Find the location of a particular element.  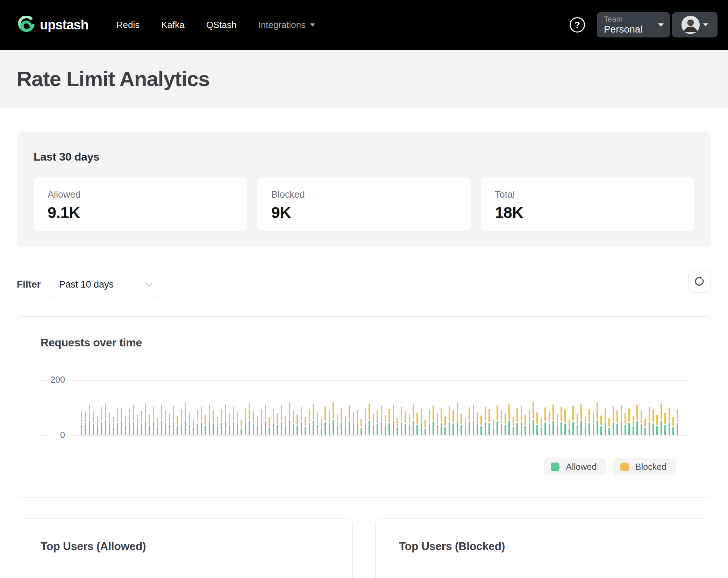

nav-item-integrations: Integrations is located at coordinates (287, 25).